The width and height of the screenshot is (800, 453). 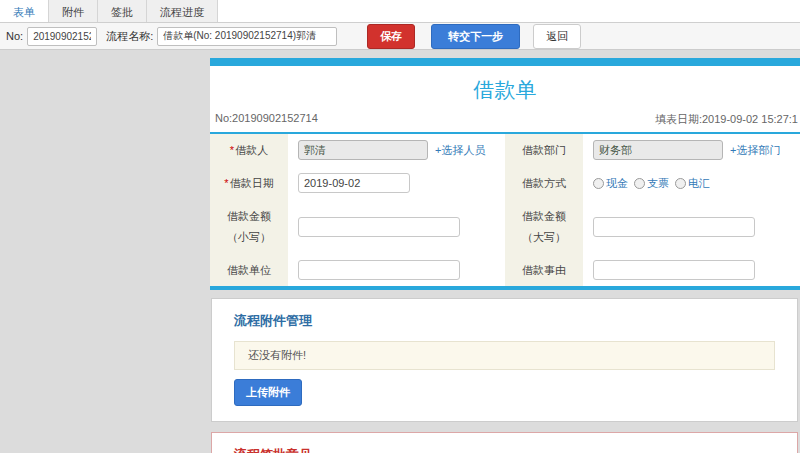 What do you see at coordinates (249, 270) in the screenshot?
I see `loan-unit-label-cell: 借款单位` at bounding box center [249, 270].